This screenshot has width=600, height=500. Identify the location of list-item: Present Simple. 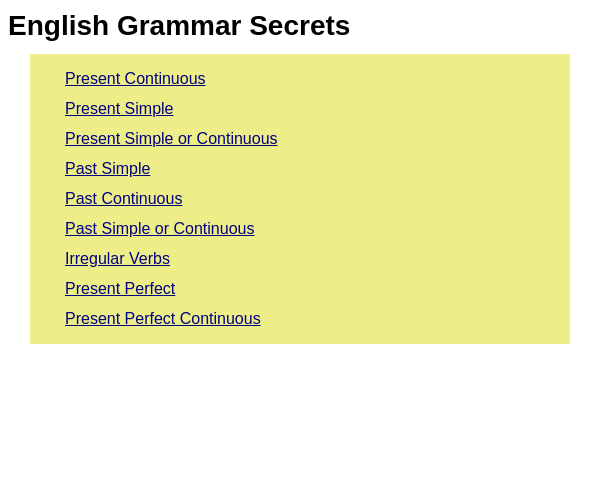
(300, 109).